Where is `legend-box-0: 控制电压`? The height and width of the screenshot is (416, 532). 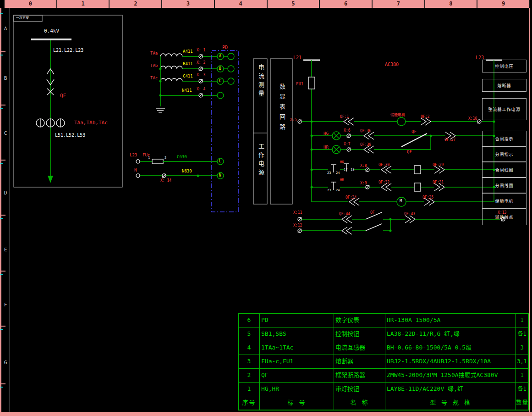
legend-box-0: 控制电压 is located at coordinates (504, 66).